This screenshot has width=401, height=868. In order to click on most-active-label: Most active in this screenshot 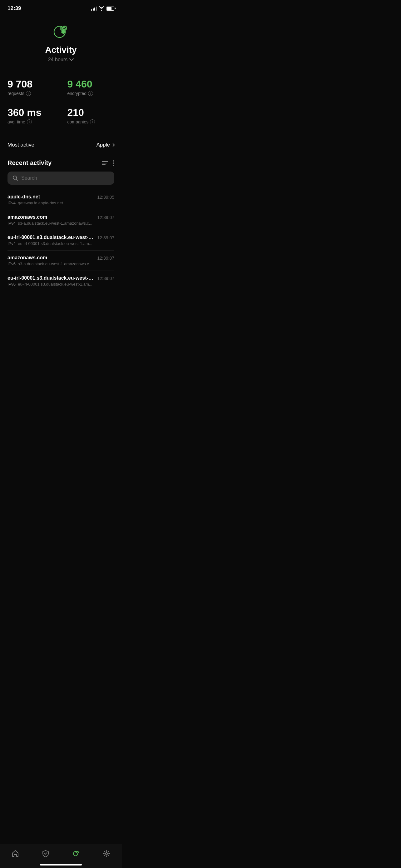, I will do `click(21, 145)`.